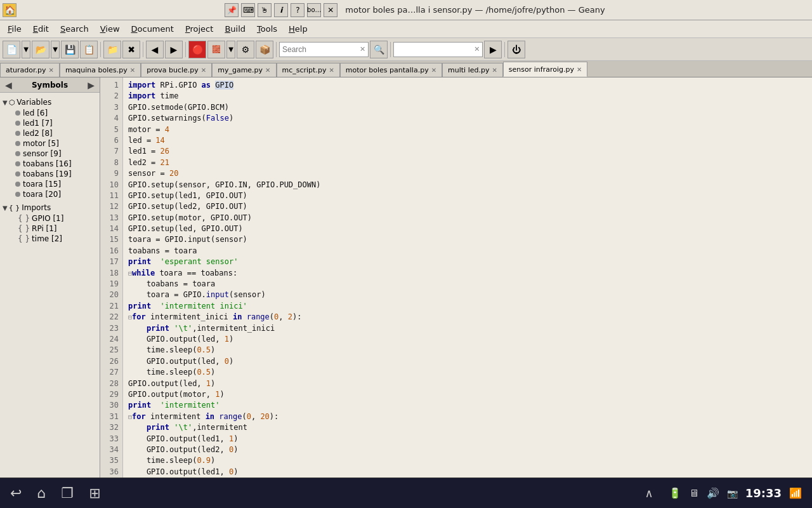  What do you see at coordinates (49, 194) in the screenshot?
I see `var-toara2: toara [20]` at bounding box center [49, 194].